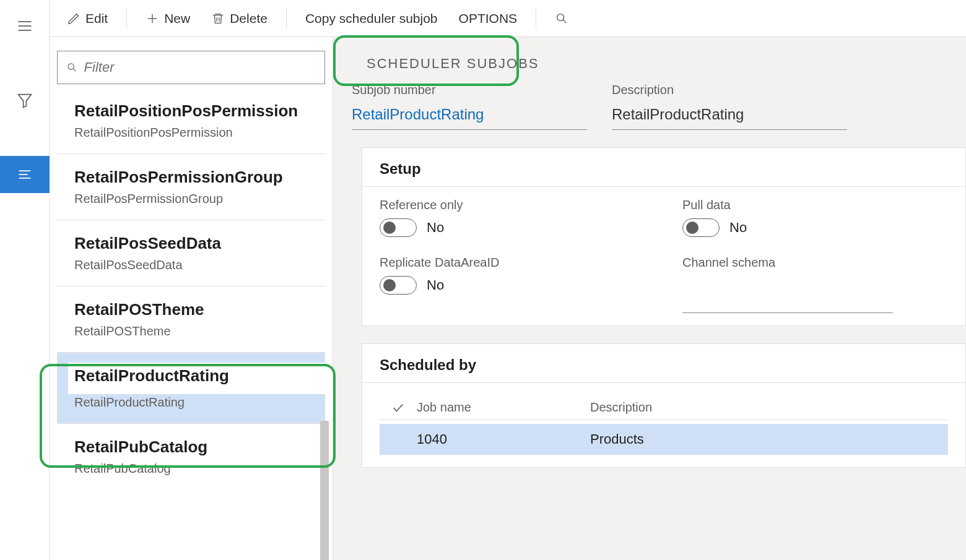 The height and width of the screenshot is (560, 966). Describe the element at coordinates (398, 228) in the screenshot. I see `reference-only-toggle` at that location.